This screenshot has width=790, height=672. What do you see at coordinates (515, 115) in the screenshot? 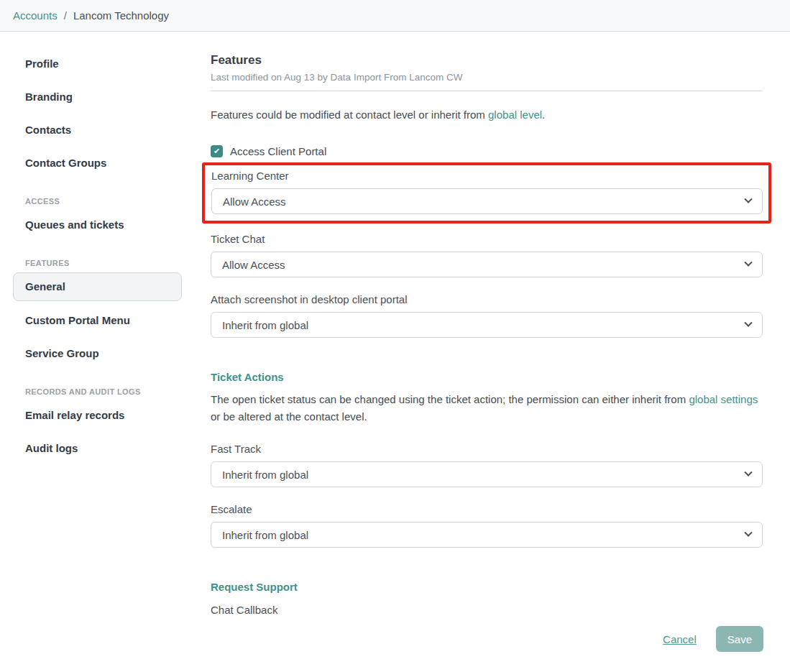
I see `global-level-link: global level` at bounding box center [515, 115].